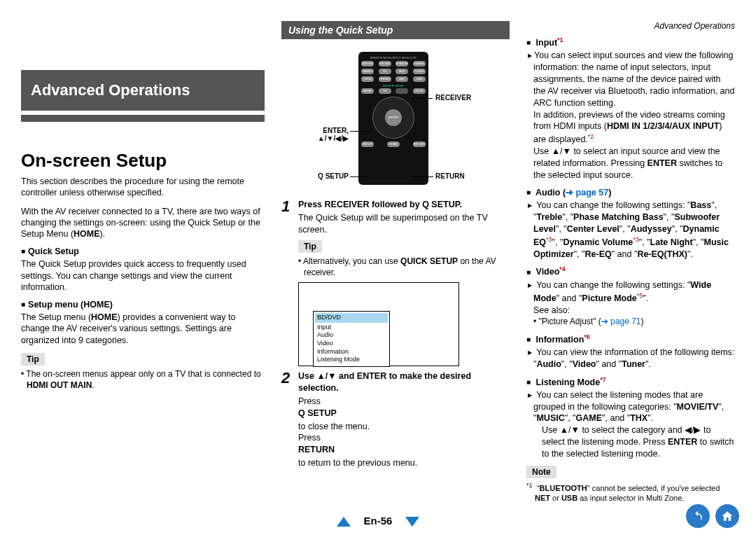 The width and height of the screenshot is (756, 535). Describe the element at coordinates (631, 42) in the screenshot. I see `input-heading: Input*1` at that location.